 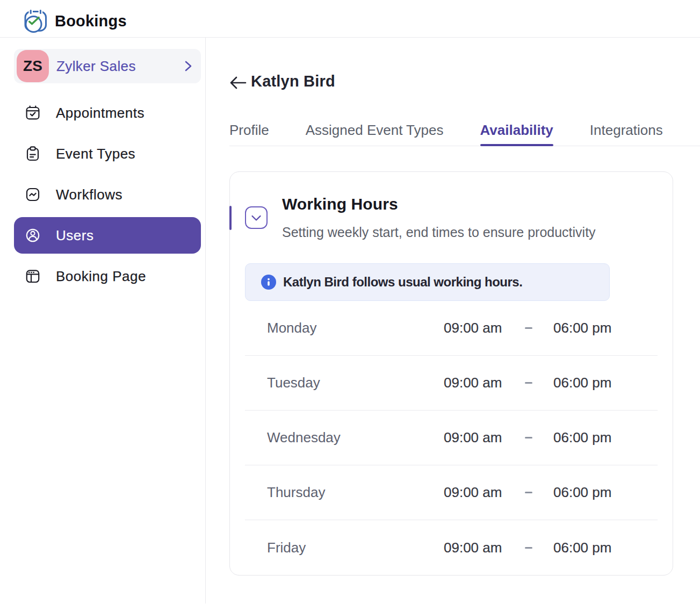 What do you see at coordinates (293, 81) in the screenshot?
I see `page-title: Katlyn Bird` at bounding box center [293, 81].